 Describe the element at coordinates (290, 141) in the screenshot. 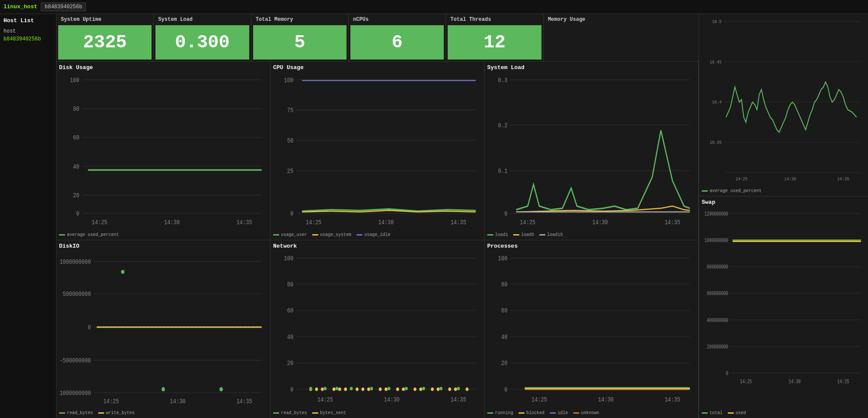

I see `svg-text: 50` at that location.